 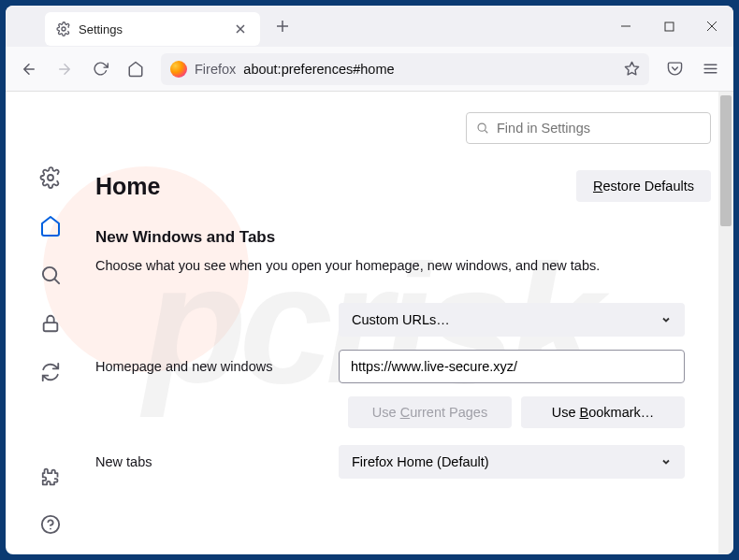 I want to click on browser-tab: Settings, so click(x=152, y=29).